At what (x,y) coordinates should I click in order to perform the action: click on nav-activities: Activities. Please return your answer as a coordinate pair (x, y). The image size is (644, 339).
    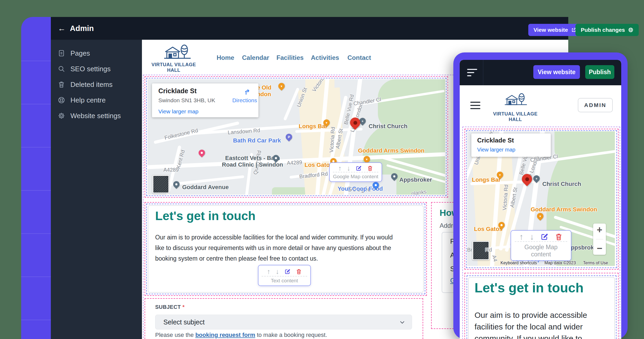
    Looking at the image, I should click on (325, 58).